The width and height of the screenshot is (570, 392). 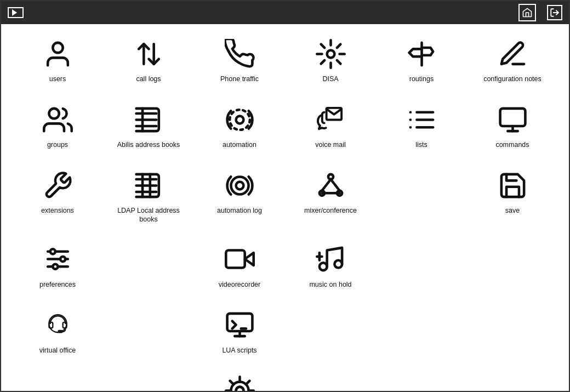 I want to click on configuration-notes-label: configuration notes, so click(x=512, y=79).